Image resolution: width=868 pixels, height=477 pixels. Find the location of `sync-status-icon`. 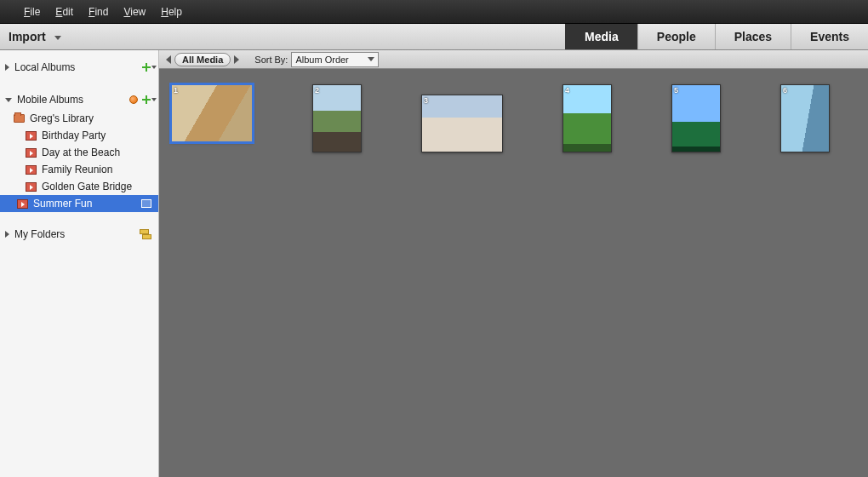

sync-status-icon is located at coordinates (134, 100).